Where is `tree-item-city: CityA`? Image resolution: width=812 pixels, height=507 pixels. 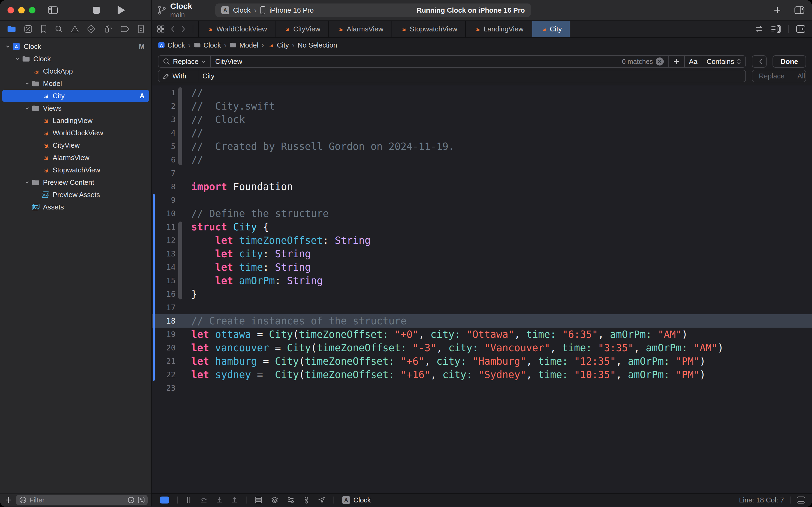 tree-item-city: CityA is located at coordinates (76, 96).